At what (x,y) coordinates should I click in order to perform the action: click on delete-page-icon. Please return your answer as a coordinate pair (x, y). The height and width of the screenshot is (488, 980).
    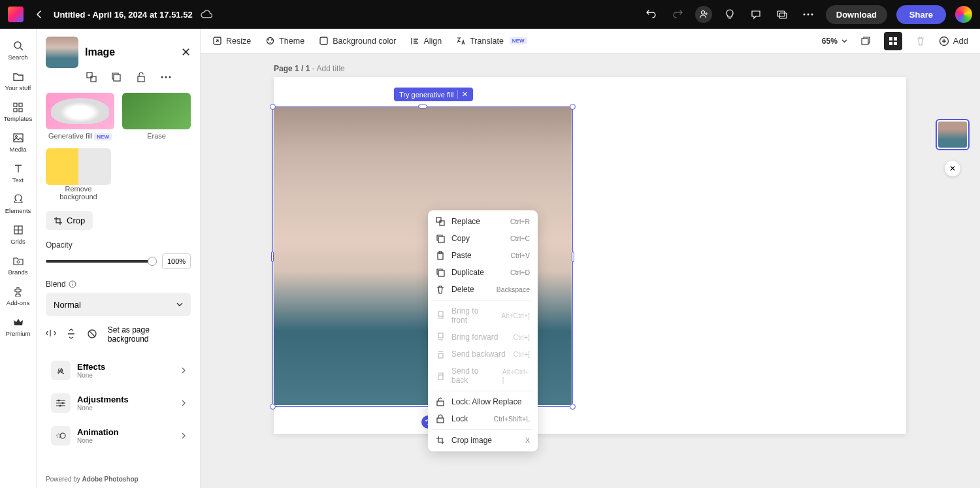
    Looking at the image, I should click on (921, 41).